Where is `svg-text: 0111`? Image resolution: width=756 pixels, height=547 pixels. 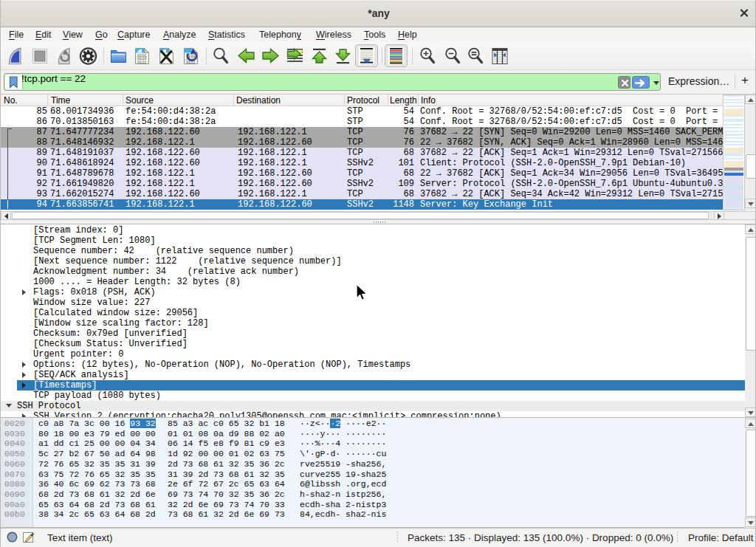
svg-text: 0111 is located at coordinates (142, 63).